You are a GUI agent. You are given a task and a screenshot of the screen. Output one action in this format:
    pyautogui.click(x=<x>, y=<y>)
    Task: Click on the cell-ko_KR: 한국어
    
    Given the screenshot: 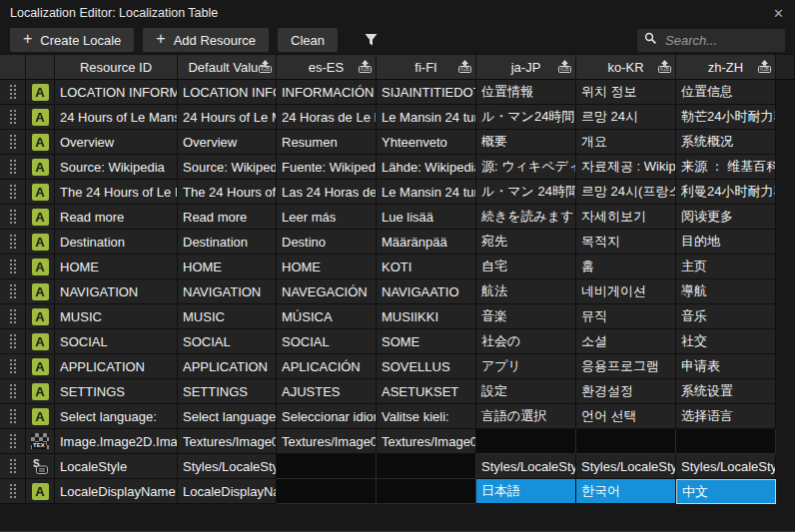 What is the action you would take?
    pyautogui.click(x=626, y=491)
    